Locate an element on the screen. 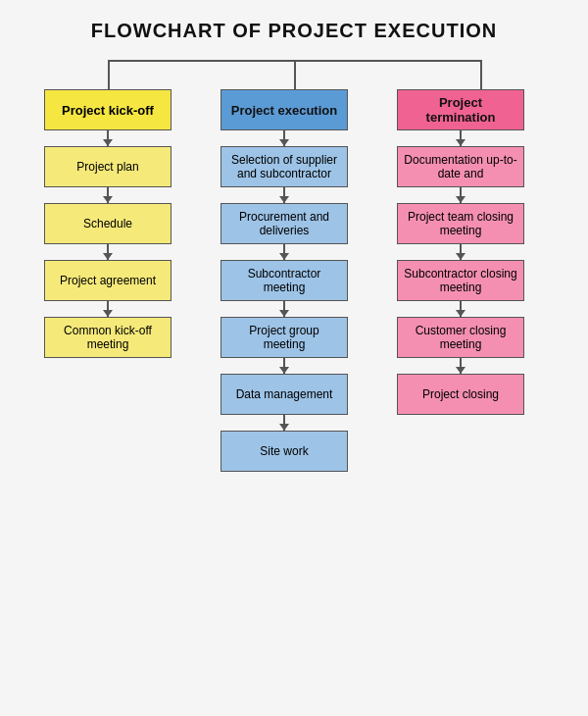 This screenshot has width=588, height=716. left-header-box: Project kick-off is located at coordinates (108, 110).